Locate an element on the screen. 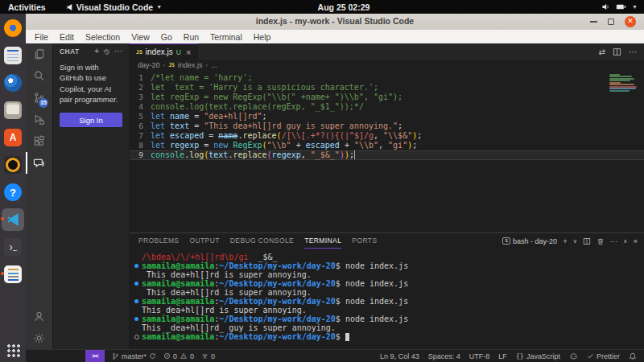 Image resolution: width=644 pixels, height=362 pixels. untracked-badge: U is located at coordinates (179, 52).